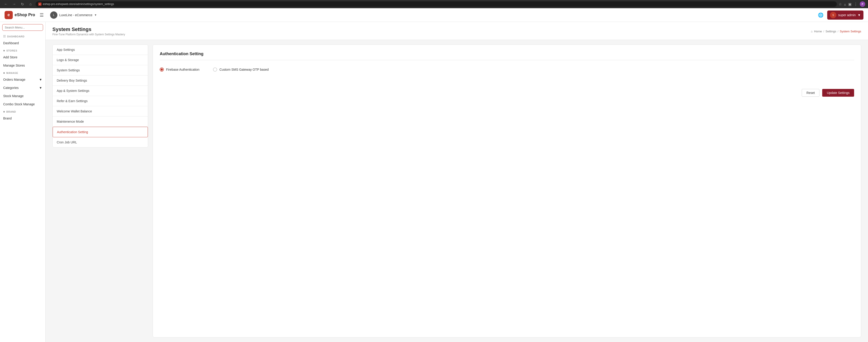  What do you see at coordinates (215, 69) in the screenshot?
I see `radio-sms-circle` at bounding box center [215, 69].